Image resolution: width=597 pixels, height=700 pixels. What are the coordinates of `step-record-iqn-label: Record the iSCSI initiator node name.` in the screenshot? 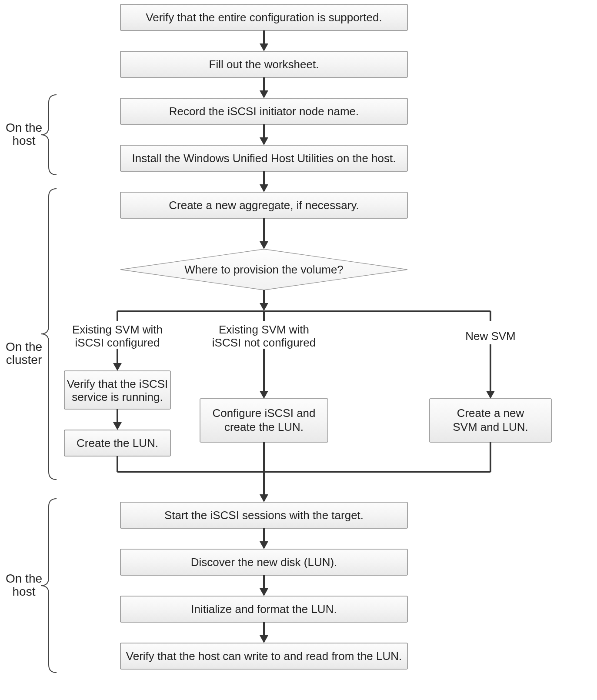 It's located at (264, 111).